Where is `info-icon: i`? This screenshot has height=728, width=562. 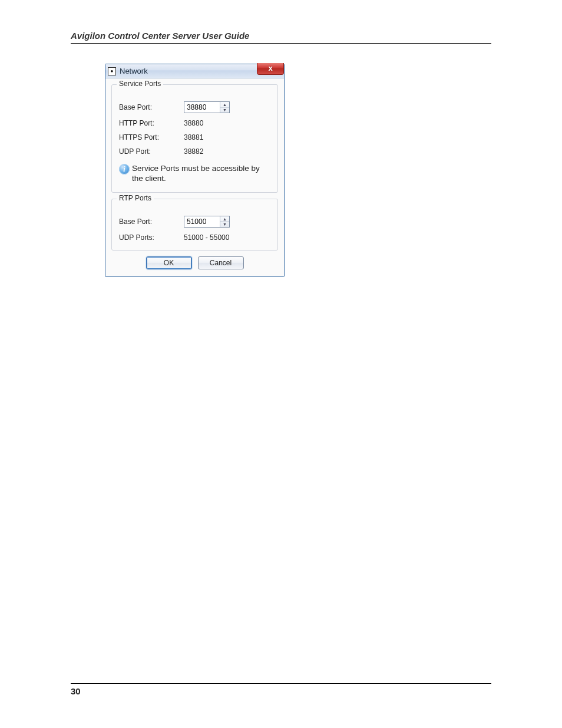
info-icon: i is located at coordinates (124, 169).